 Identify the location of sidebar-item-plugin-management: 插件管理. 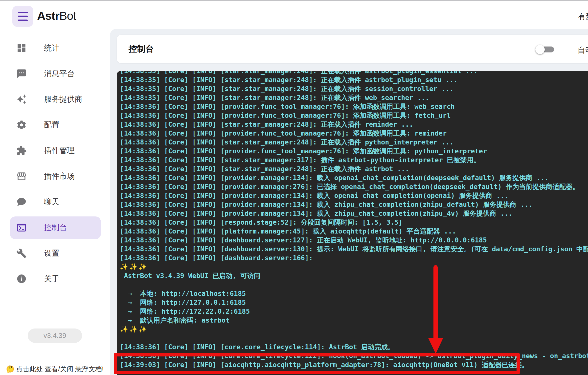
(55, 151).